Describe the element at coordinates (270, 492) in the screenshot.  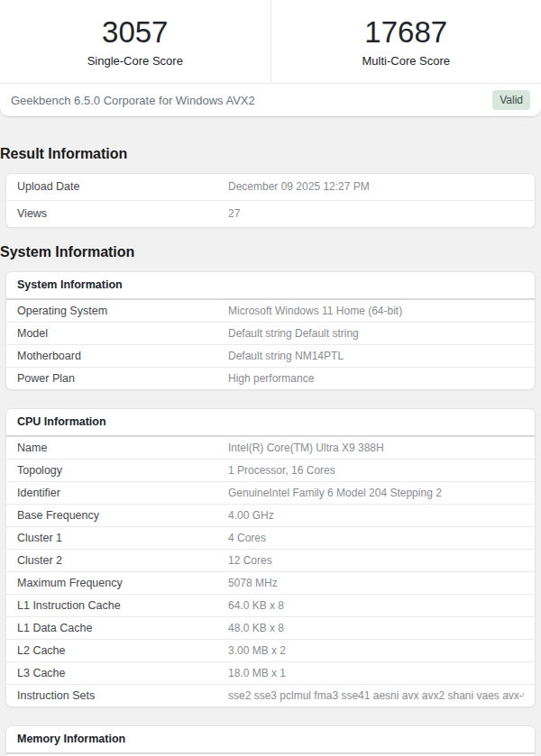
I see `table-row: IdentifierGenuineIntel Family 6 Model 20…` at that location.